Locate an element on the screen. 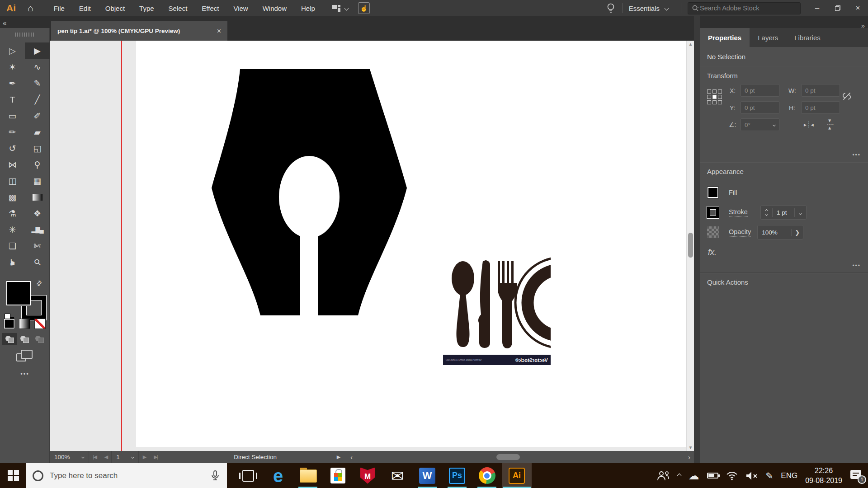 This screenshot has height=488, width=868. fill-color-swatch is located at coordinates (713, 192).